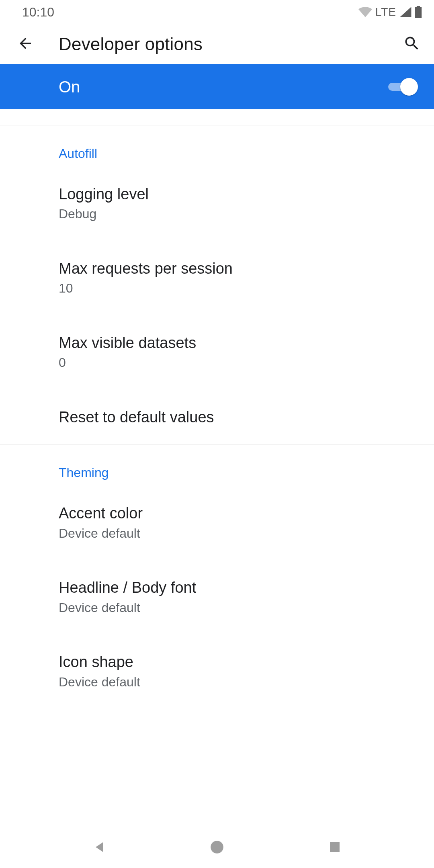  What do you see at coordinates (238, 214) in the screenshot?
I see `pref-summary: Debug` at bounding box center [238, 214].